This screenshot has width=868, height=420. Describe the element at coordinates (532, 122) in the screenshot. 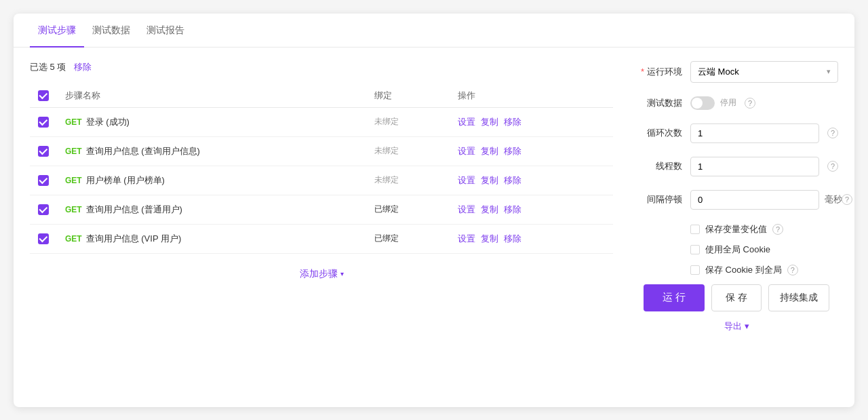

I see `row-actions-0: 设置复制移除` at that location.